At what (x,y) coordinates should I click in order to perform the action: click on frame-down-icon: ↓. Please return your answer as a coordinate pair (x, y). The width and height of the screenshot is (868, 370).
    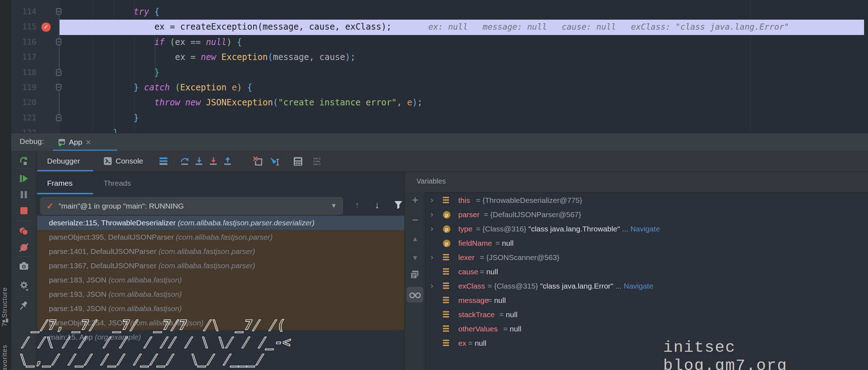
    Looking at the image, I should click on (380, 205).